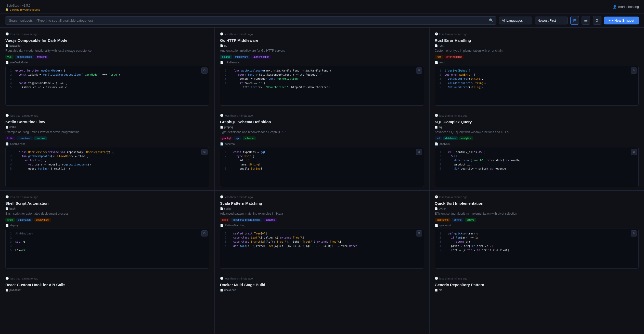 The height and width of the screenshot is (334, 644). What do you see at coordinates (322, 132) in the screenshot?
I see `card-description: Type definitions and resolvers for a Gra…` at bounding box center [322, 132].